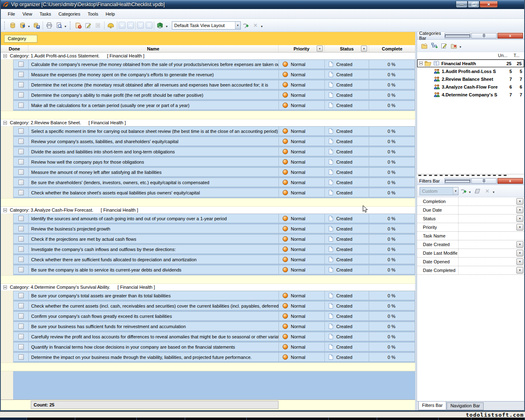 The image size is (525, 420). I want to click on filter-row: Date Created ▼, so click(471, 244).